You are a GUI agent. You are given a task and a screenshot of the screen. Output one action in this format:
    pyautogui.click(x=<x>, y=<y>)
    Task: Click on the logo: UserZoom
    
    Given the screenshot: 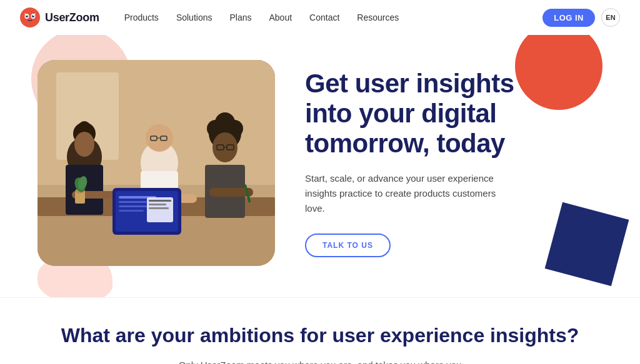 What is the action you would take?
    pyautogui.click(x=60, y=17)
    